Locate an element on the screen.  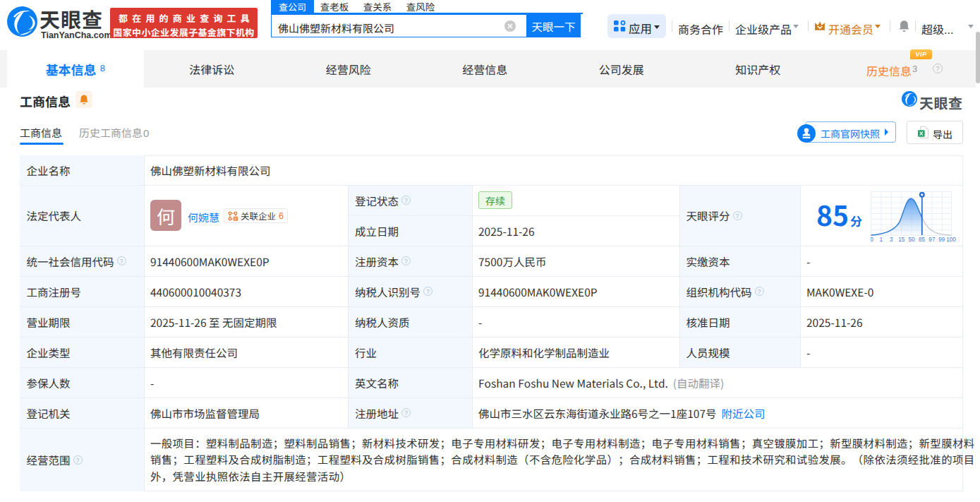
svg-text: 3 is located at coordinates (892, 240).